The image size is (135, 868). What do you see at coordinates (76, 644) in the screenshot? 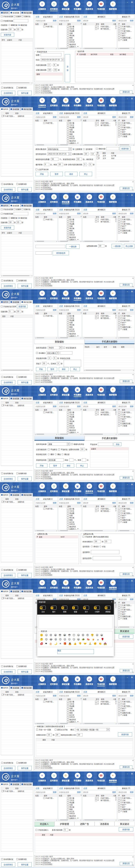
I see `emoji-row: 💋 ❤ 🎂 🌙 ☀ 🎁 🙇 👍 👎 🤝 🙏 ✊ 👏 💑` at bounding box center [76, 644].